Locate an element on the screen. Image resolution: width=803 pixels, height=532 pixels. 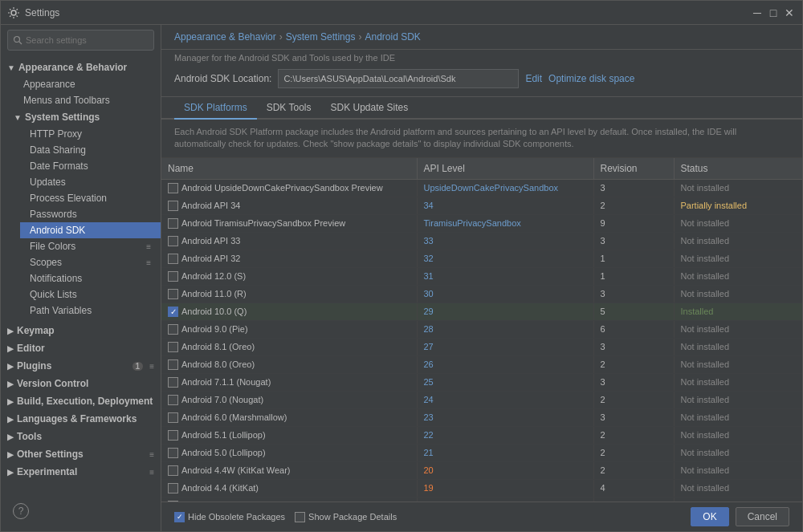
sidebar-group-other-settings: ▶ Other Settings ≡ is located at coordinates (80, 454).